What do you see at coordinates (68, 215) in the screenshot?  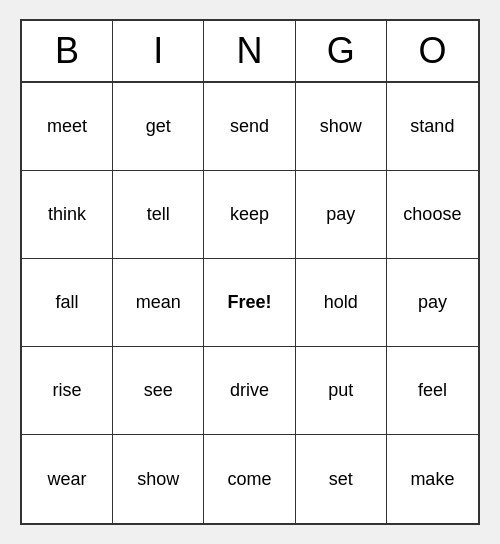 I see `bingo-cell-5: think` at bounding box center [68, 215].